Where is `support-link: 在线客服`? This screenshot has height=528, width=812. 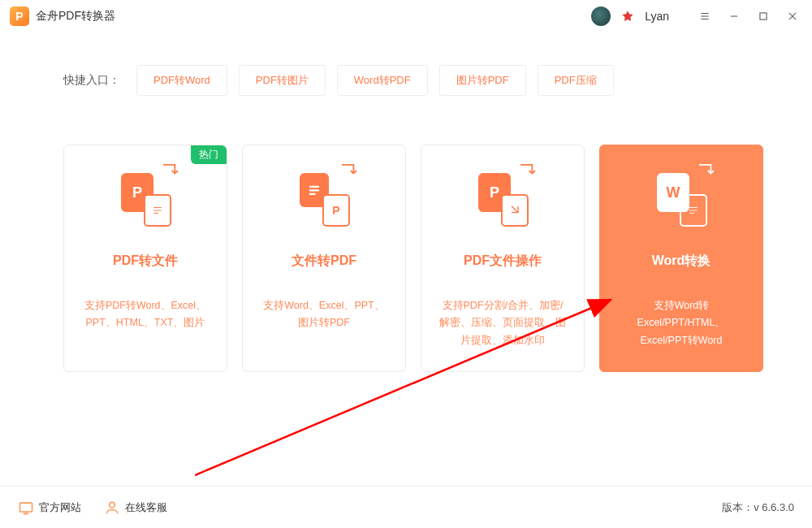
support-link: 在线客服 is located at coordinates (136, 508).